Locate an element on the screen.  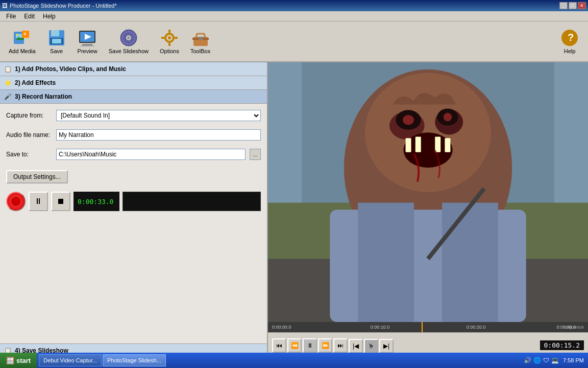
menu-bar: File Edit Help is located at coordinates (294, 16).